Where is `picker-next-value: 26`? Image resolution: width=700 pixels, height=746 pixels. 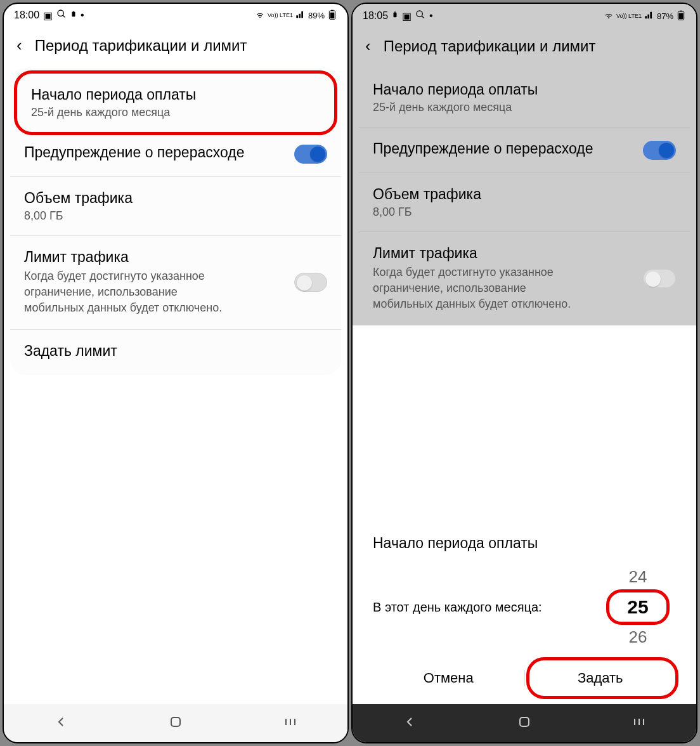 picker-next-value: 26 is located at coordinates (638, 637).